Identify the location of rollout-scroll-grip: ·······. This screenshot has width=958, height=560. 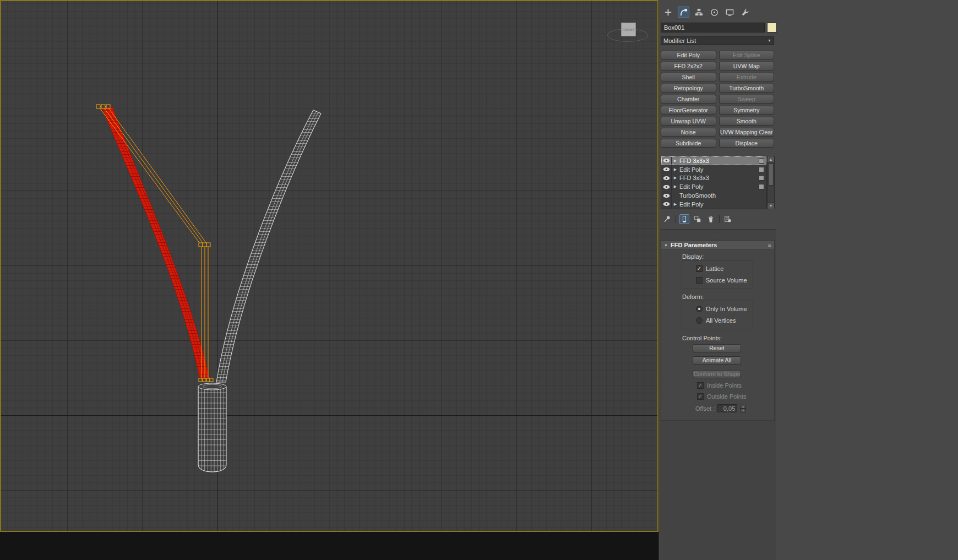
(717, 236).